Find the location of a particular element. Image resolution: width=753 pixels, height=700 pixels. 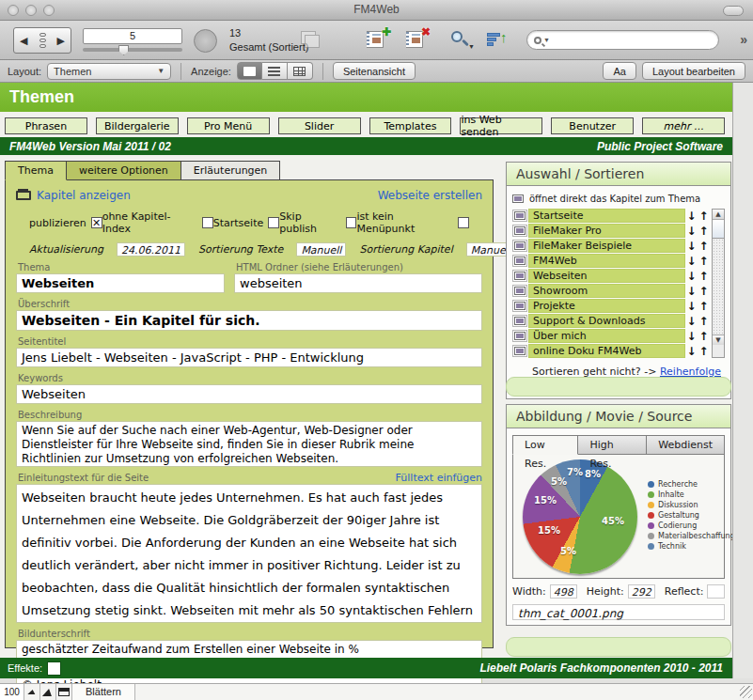

nav-button-phrasen: Phrasen is located at coordinates (46, 126).